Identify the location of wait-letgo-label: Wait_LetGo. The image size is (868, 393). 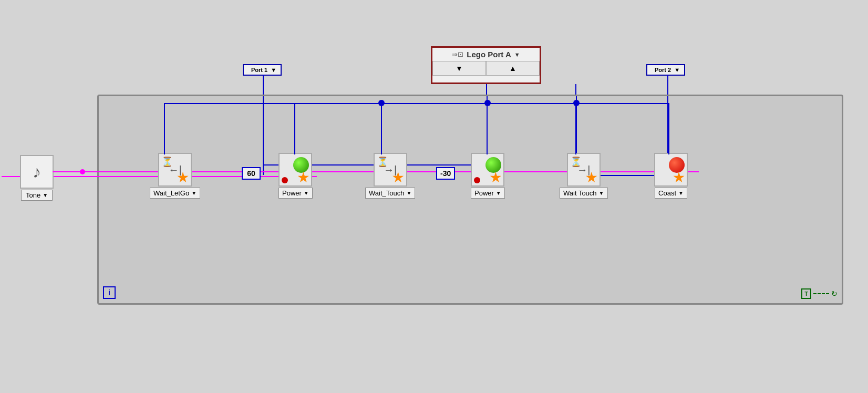
(171, 193).